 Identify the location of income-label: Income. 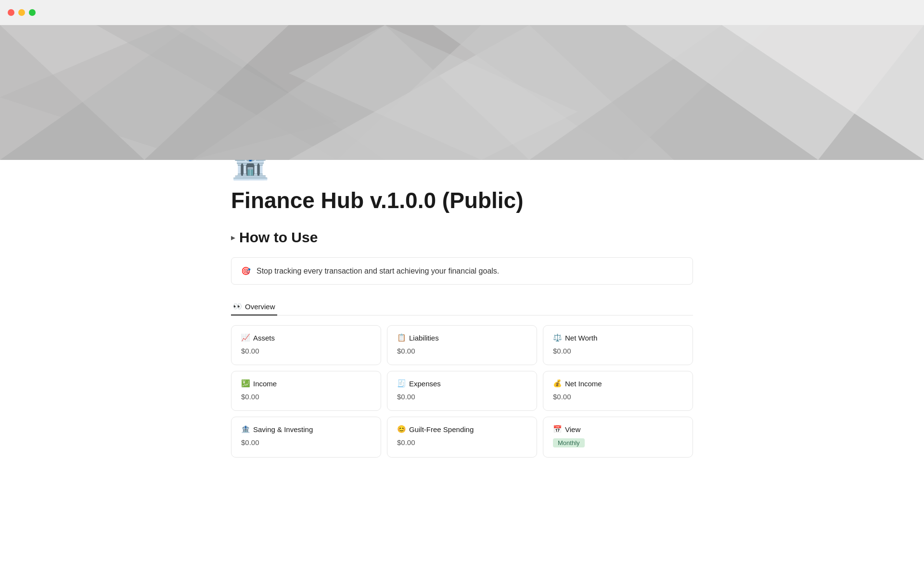
(265, 383).